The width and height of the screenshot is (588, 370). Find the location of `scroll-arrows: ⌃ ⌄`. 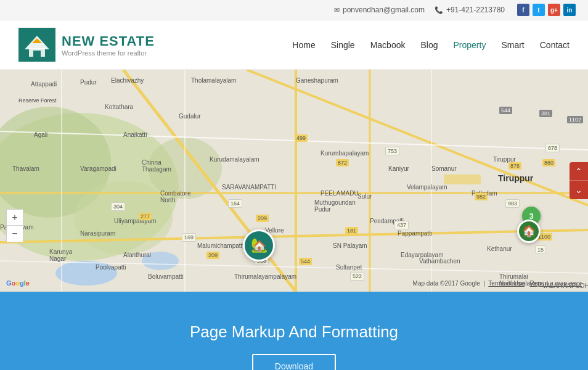

scroll-arrows: ⌃ ⌄ is located at coordinates (579, 181).